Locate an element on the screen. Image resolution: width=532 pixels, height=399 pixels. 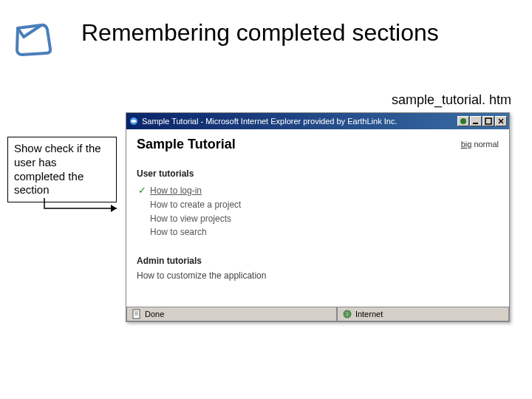
status-right-text: Internet is located at coordinates (369, 314).